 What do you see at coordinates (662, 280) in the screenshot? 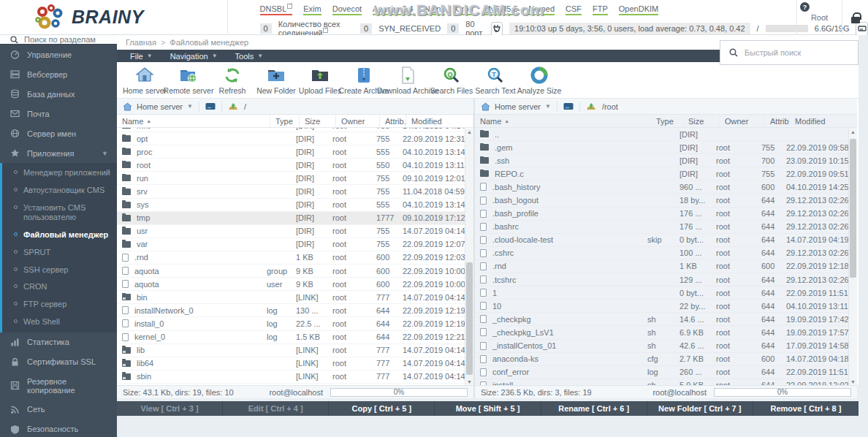
I see `table-row: .tcshrc 129 ... root 644 29.12.2013 02:2…` at bounding box center [662, 280].